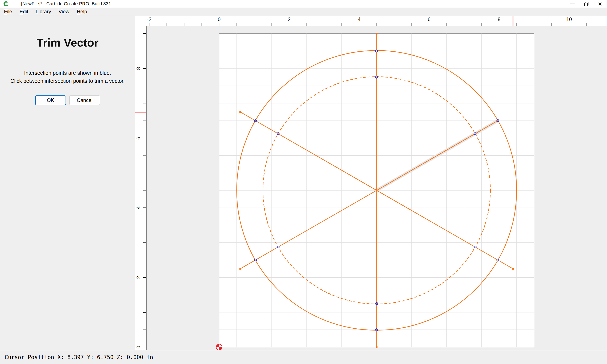  I want to click on menu-bar: FileEditLibraryViewHelp, so click(304, 12).